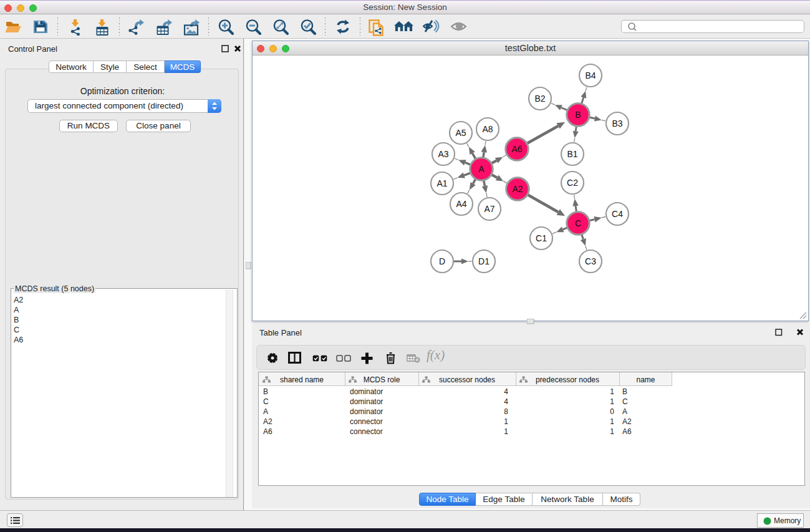  I want to click on svg-text: B1, so click(572, 154).